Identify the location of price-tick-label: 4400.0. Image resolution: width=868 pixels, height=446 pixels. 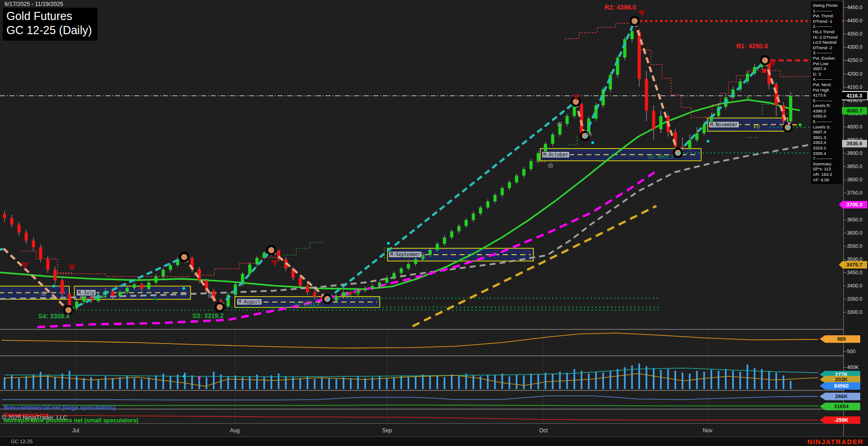
(855, 21).